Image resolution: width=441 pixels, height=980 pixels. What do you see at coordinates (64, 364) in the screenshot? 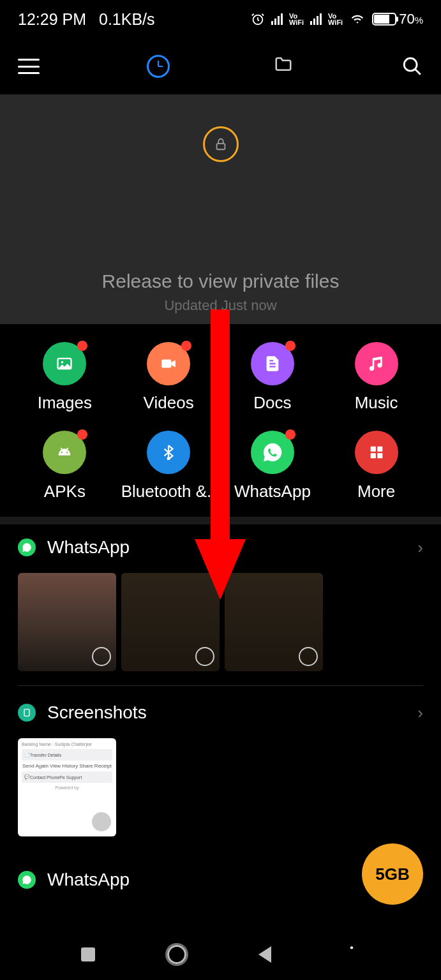
I see `image-icon` at bounding box center [64, 364].